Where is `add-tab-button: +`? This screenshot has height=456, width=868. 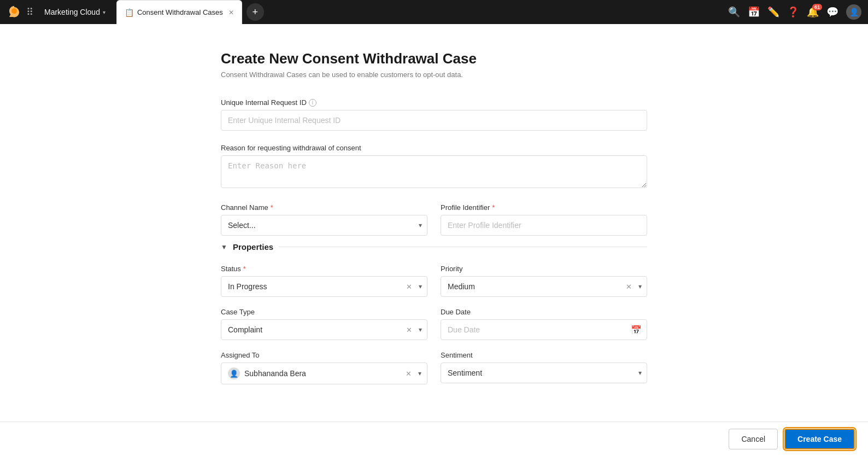 add-tab-button: + is located at coordinates (255, 12).